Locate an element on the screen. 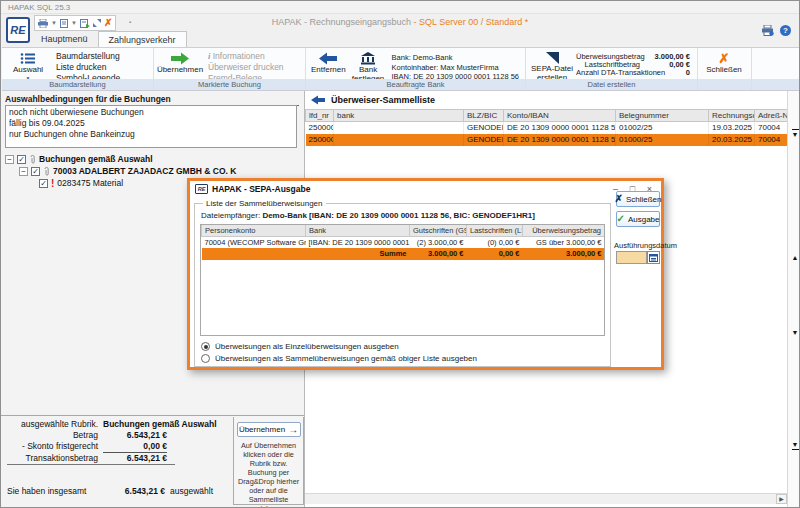 Image resolution: width=800 pixels, height=508 pixels. bank-festlegen-button: Bank festlegen is located at coordinates (368, 64).